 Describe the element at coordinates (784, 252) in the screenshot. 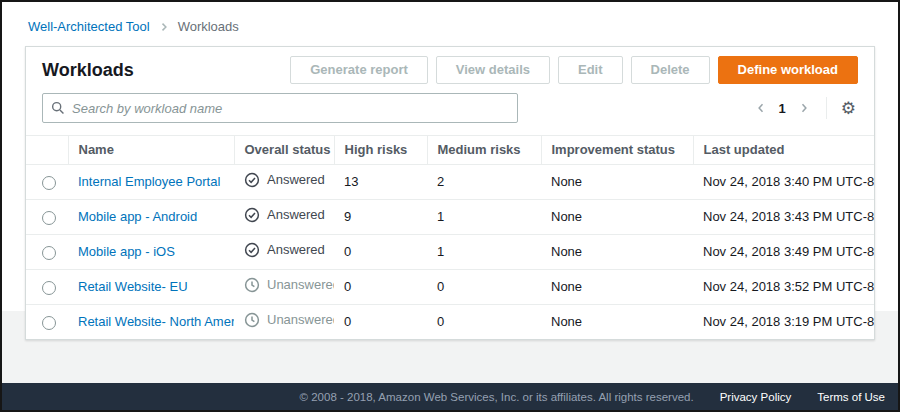

I see `cell-last-updated: Nov 24, 2018 3:49 PM UTC-8` at that location.